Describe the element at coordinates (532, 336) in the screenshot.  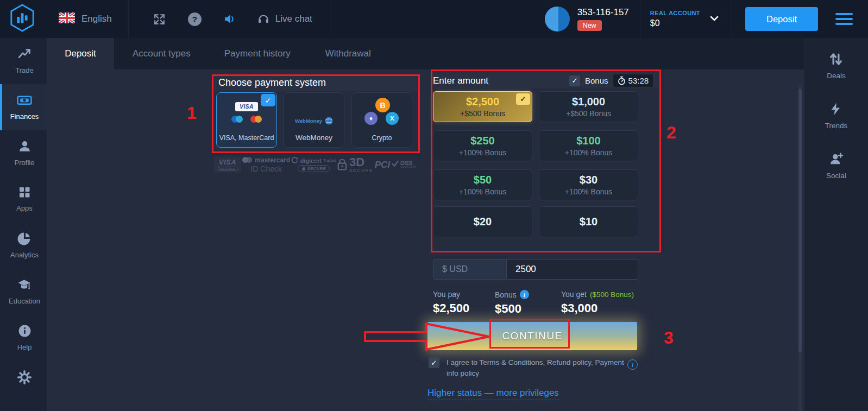
I see `continue-button: CONTINUE` at that location.